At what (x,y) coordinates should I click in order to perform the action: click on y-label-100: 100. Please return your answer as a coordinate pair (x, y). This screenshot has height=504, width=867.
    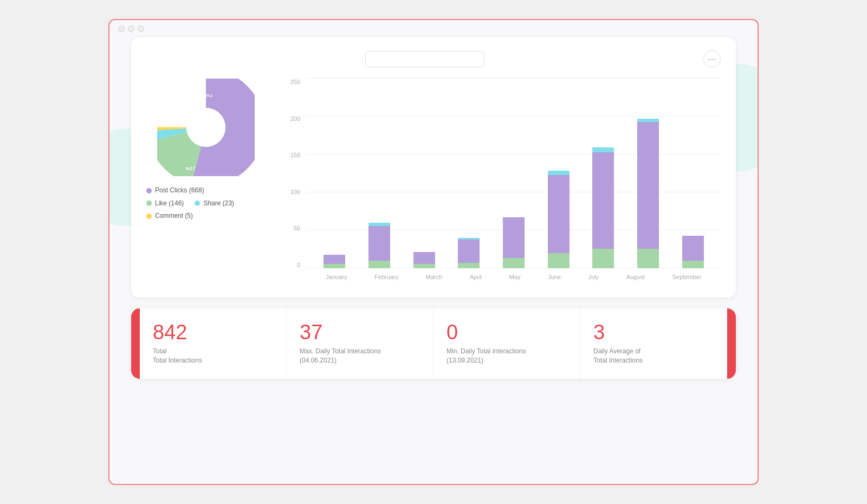
    Looking at the image, I should click on (293, 192).